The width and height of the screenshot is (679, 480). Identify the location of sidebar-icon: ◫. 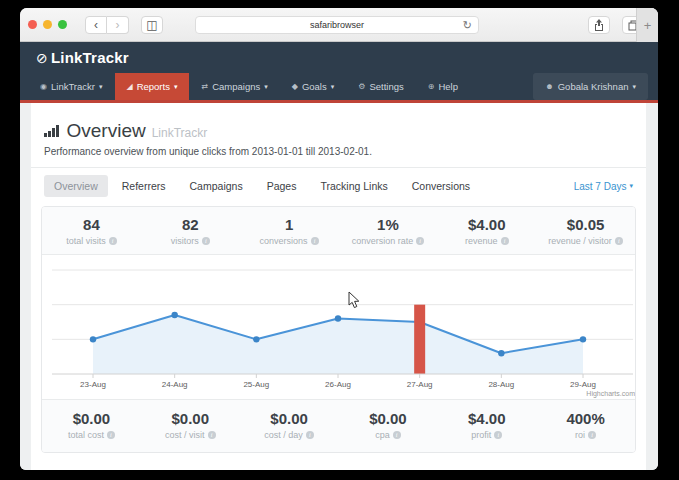
(152, 25).